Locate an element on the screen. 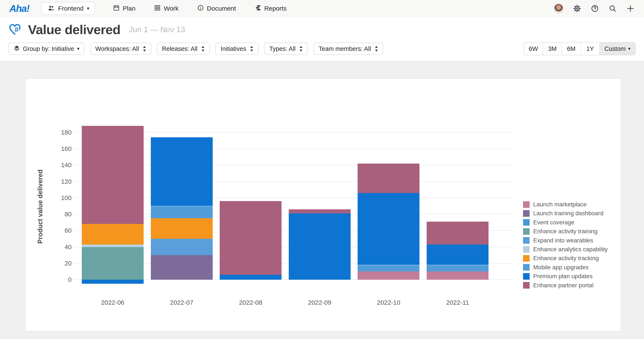 The height and width of the screenshot is (339, 644). legend-item: Enhance analytics capability is located at coordinates (566, 250).